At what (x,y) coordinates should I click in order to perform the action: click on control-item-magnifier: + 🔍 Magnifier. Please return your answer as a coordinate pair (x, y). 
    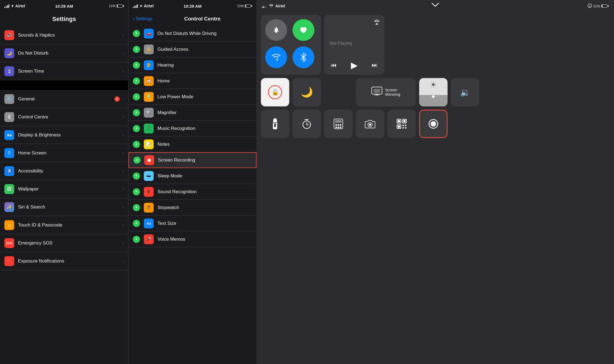
    Looking at the image, I should click on (193, 113).